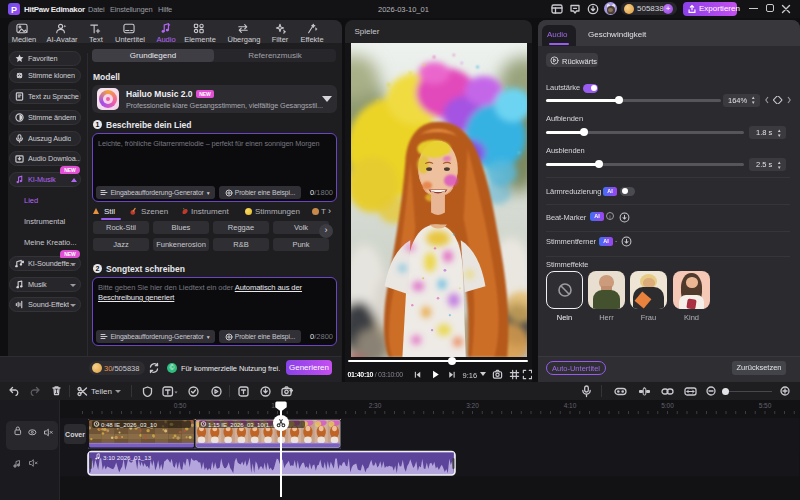  What do you see at coordinates (766, 406) in the screenshot?
I see `svg-text: 5:50` at bounding box center [766, 406].